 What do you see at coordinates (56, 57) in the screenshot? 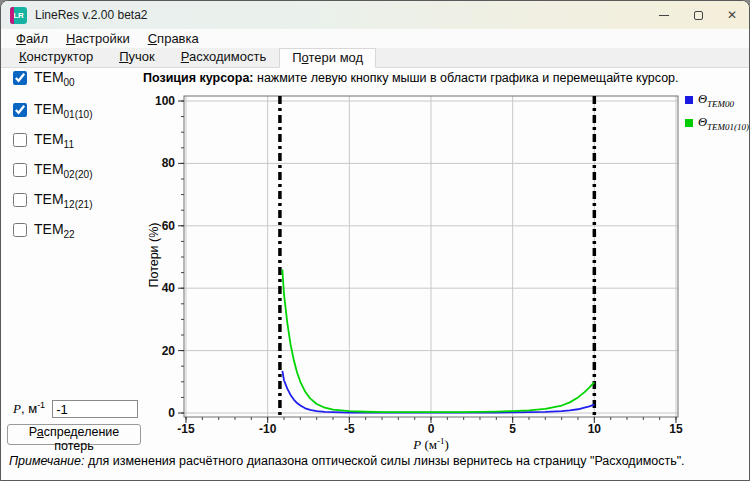
I see `tab-constructor: Конструктор` at bounding box center [56, 57].